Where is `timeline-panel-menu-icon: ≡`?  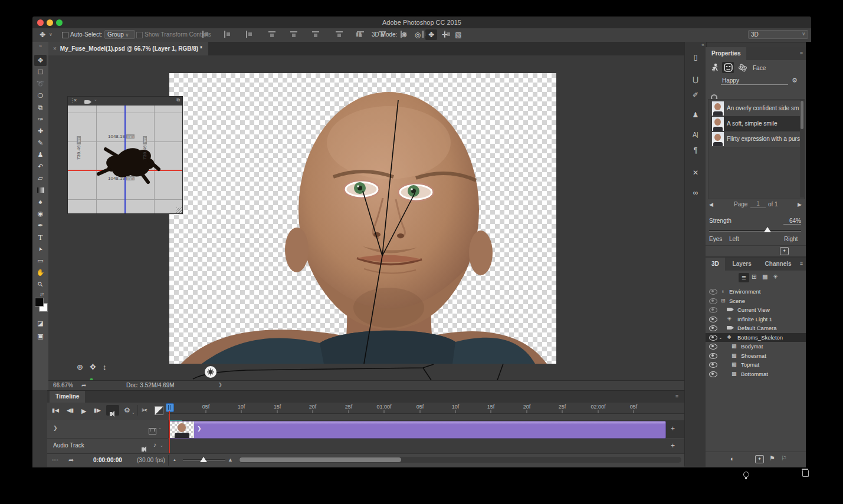
timeline-panel-menu-icon: ≡ is located at coordinates (677, 396).